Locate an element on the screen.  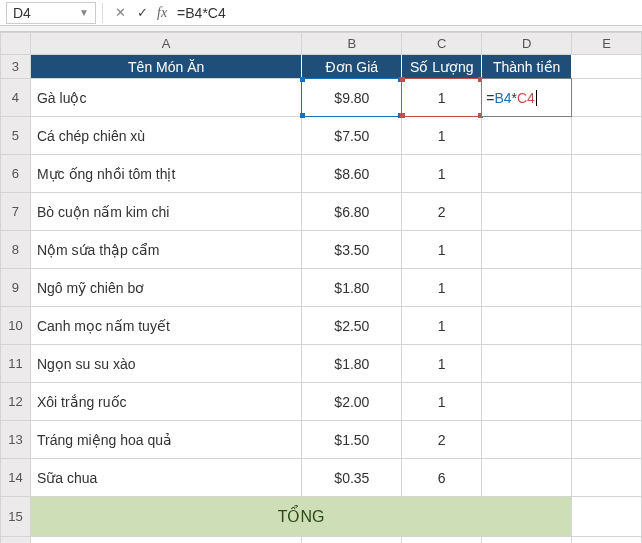
row-header-8: 8 is located at coordinates (16, 250).